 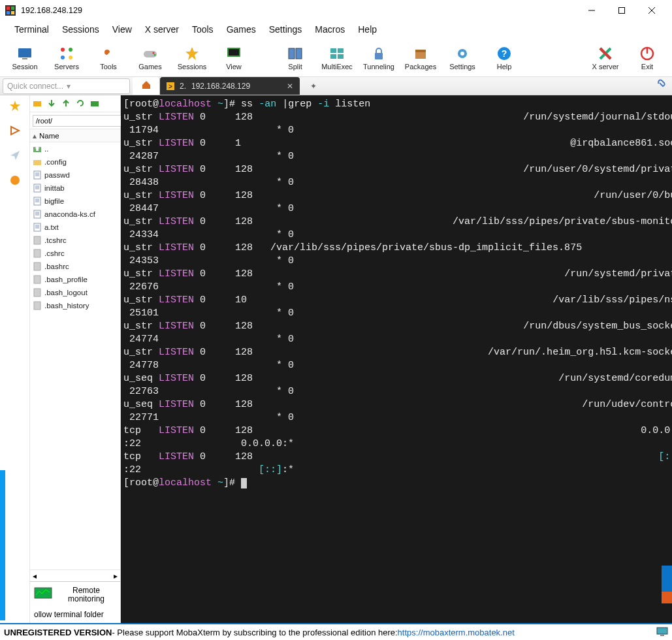 What do you see at coordinates (52, 104) in the screenshot?
I see `download-icon` at bounding box center [52, 104].